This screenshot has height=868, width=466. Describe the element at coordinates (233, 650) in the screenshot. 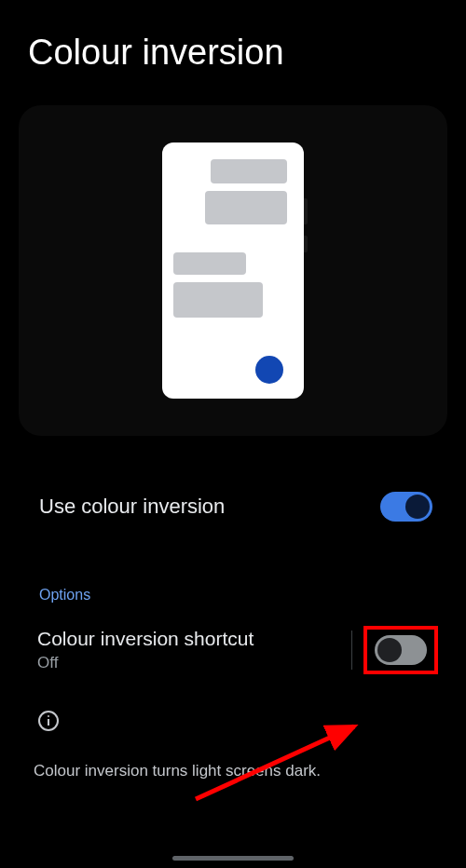

I see `colour-inversion-shortcut-row: Colour inversion shortcut Off` at that location.